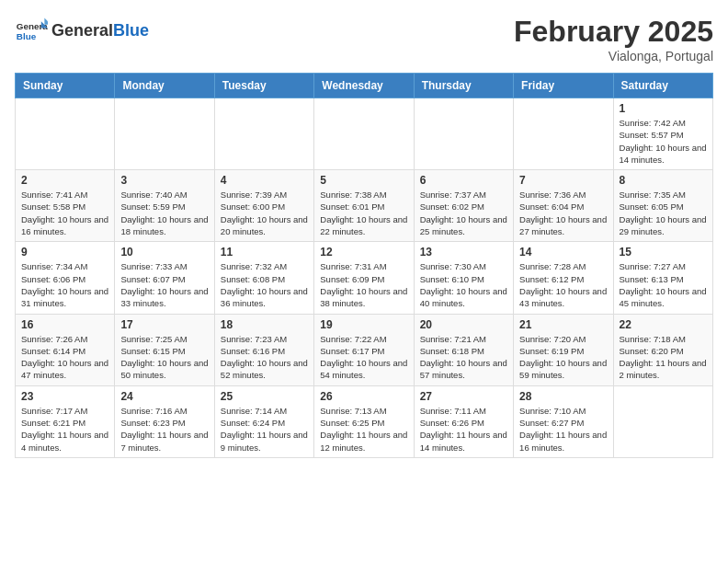 This screenshot has width=728, height=563. What do you see at coordinates (663, 278) in the screenshot?
I see `calendar-cell: 15Sunrise: 7:27 AM Sunset: 6:13 PM Dayli…` at bounding box center [663, 278].